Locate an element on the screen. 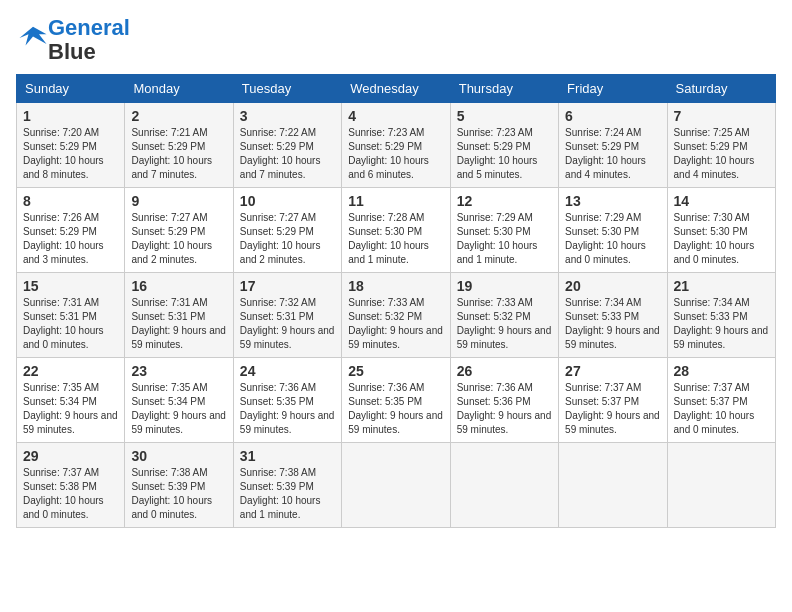 This screenshot has height=612, width=792. logo-icon is located at coordinates (33, 38).